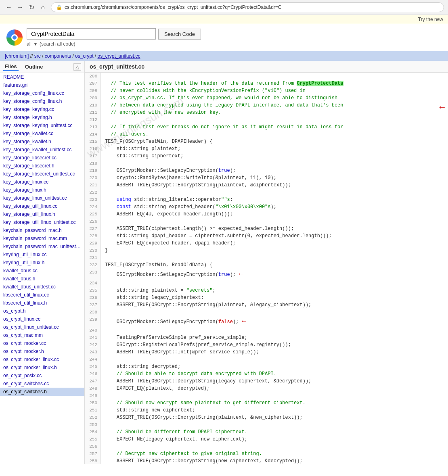 The image size is (448, 476). What do you see at coordinates (42, 303) in the screenshot?
I see `list-item: libsecret_util_linux.h` at bounding box center [42, 303].